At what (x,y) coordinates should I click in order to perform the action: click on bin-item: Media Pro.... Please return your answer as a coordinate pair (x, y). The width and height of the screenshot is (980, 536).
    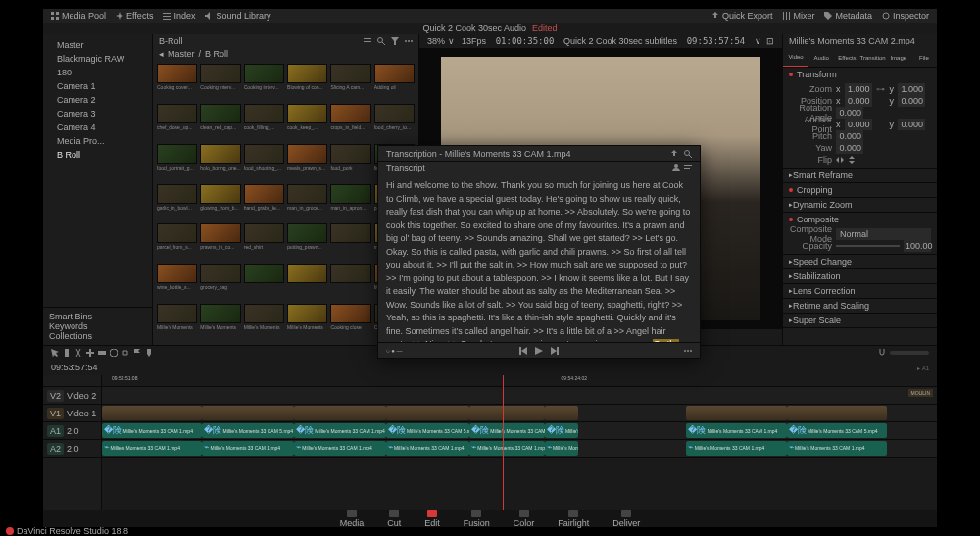
    Looking at the image, I should click on (98, 141).